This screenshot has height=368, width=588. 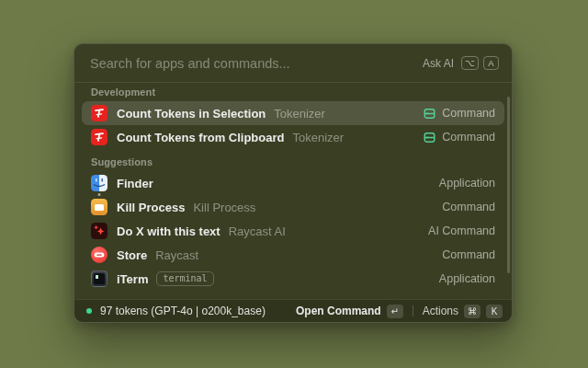 I want to click on finder-icon, so click(x=99, y=183).